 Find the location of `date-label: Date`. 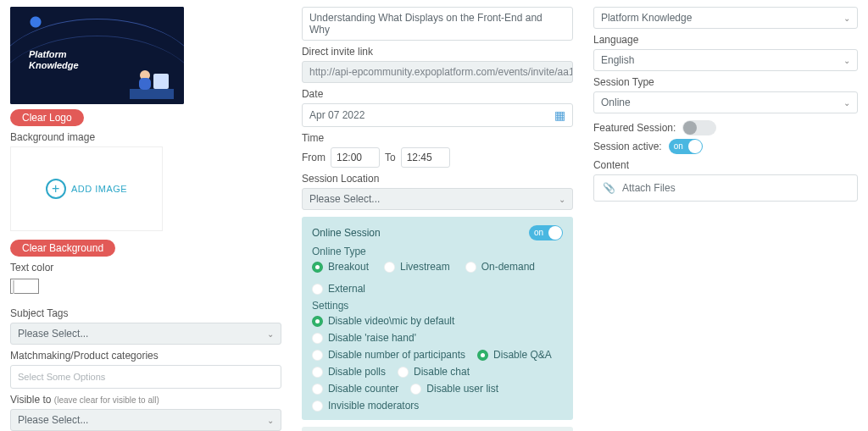

date-label: Date is located at coordinates (437, 94).